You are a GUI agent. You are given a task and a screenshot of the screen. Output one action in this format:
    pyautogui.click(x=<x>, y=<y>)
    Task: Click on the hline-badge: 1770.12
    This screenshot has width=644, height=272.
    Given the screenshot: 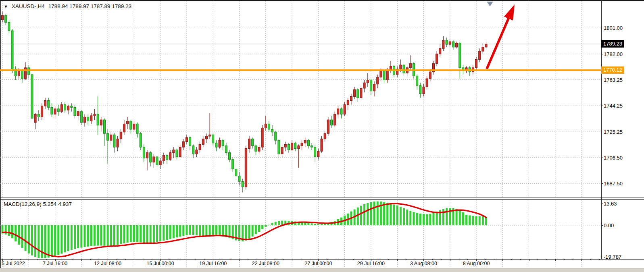 What is the action you would take?
    pyautogui.click(x=613, y=70)
    